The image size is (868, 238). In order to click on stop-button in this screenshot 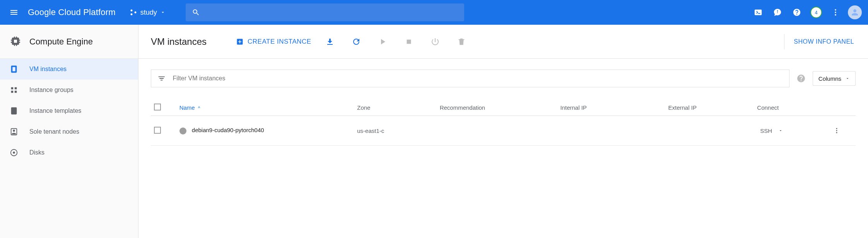, I will do `click(409, 42)`.